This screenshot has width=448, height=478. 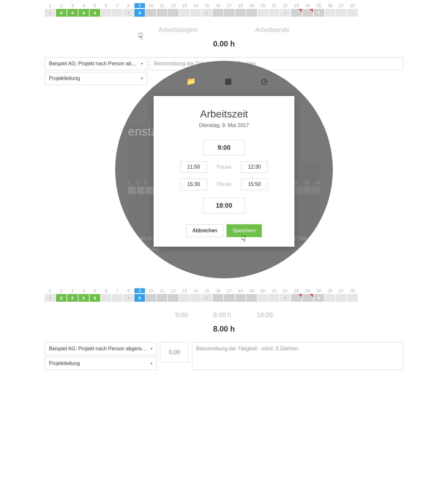 What do you see at coordinates (194, 184) in the screenshot?
I see `pause2-from-input: 15:30` at bounding box center [194, 184].